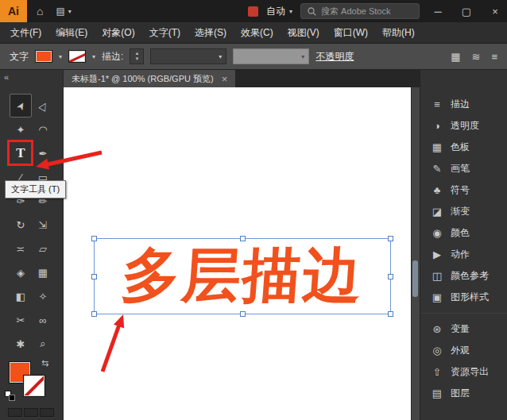  Describe the element at coordinates (464, 211) in the screenshot. I see `panel-item-gradient: ◪渐变` at that location.